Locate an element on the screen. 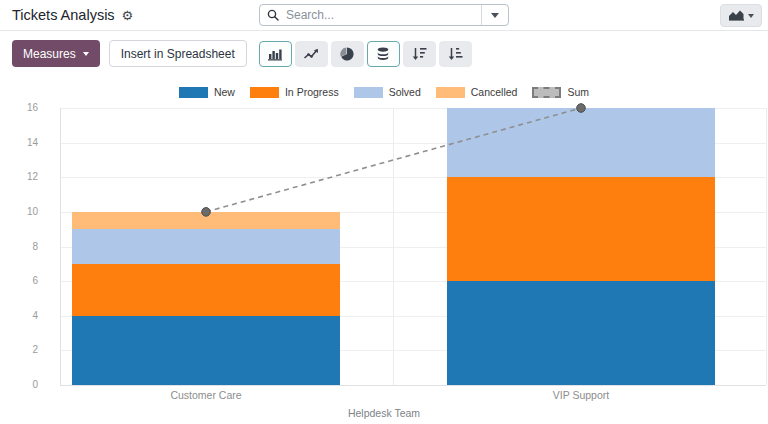 The height and width of the screenshot is (424, 768). top-bar: Tickets Analysis ⚙ is located at coordinates (384, 16).